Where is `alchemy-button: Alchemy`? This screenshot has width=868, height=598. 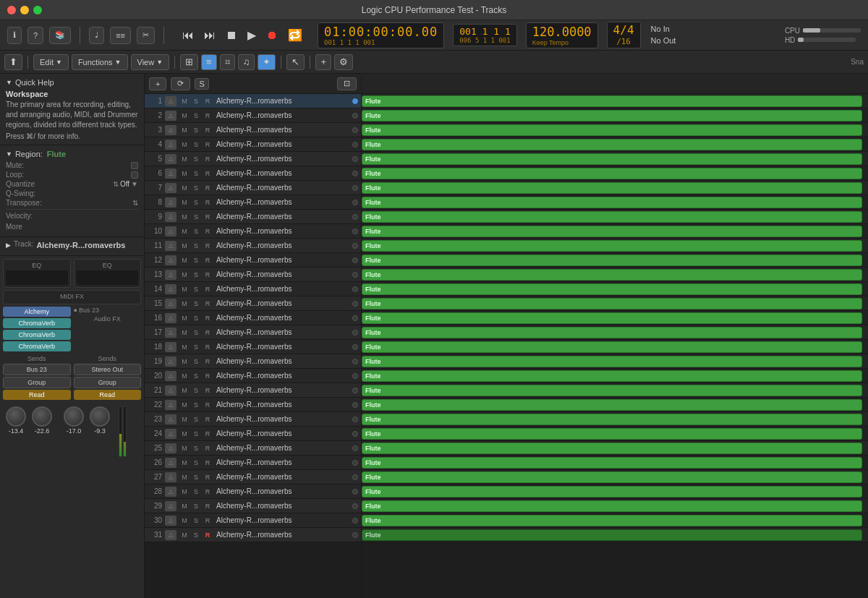
alchemy-button: Alchemy is located at coordinates (37, 312).